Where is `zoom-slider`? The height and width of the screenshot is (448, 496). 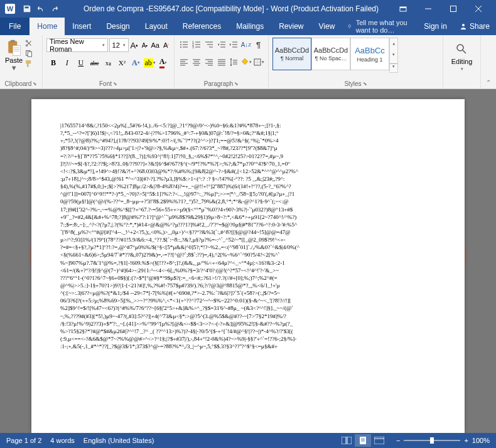 zoom-slider is located at coordinates (432, 440).